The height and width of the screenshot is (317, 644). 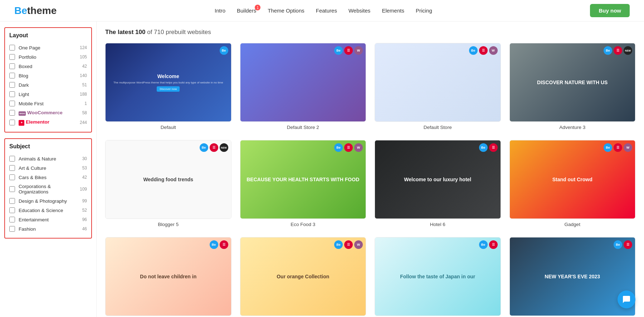 I want to click on badge-woo-default-store: W, so click(x=493, y=51).